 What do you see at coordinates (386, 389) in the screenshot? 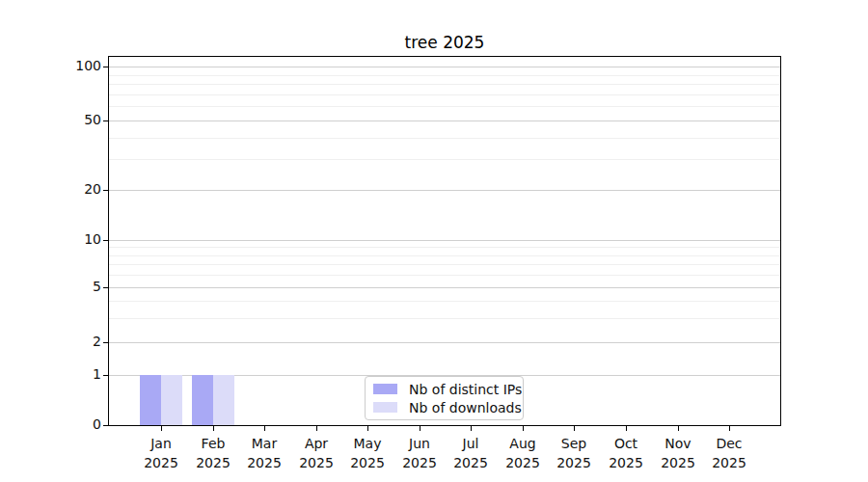
I see `distinct-ips-swatch-icon` at bounding box center [386, 389].